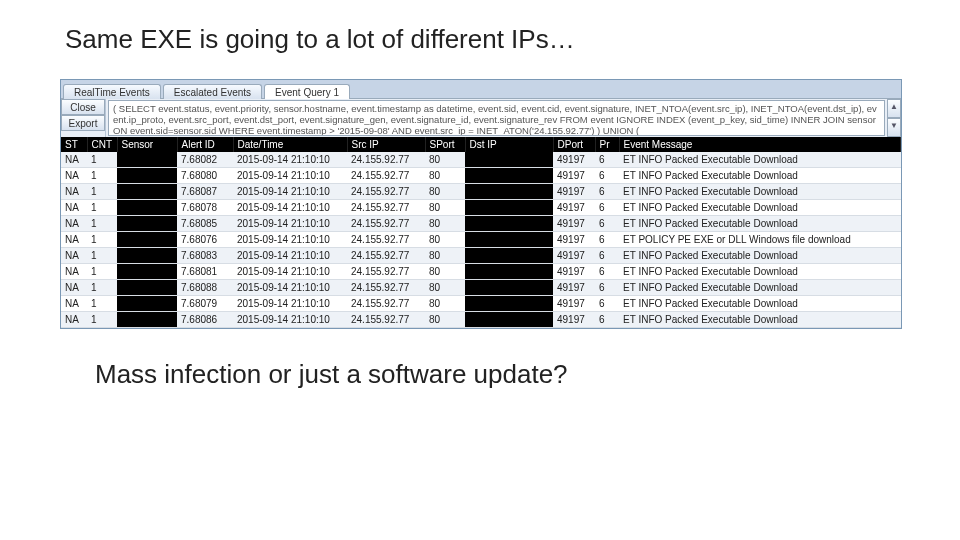  Describe the element at coordinates (205, 304) in the screenshot. I see `cell-alert: 7.68079` at that location.